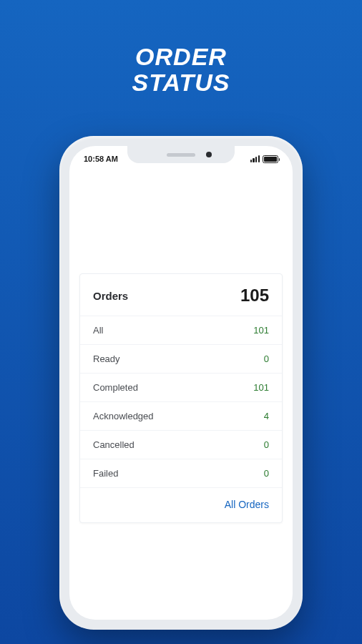 Image resolution: width=362 pixels, height=644 pixels. I want to click on order-row-completed: Completed 101, so click(181, 387).